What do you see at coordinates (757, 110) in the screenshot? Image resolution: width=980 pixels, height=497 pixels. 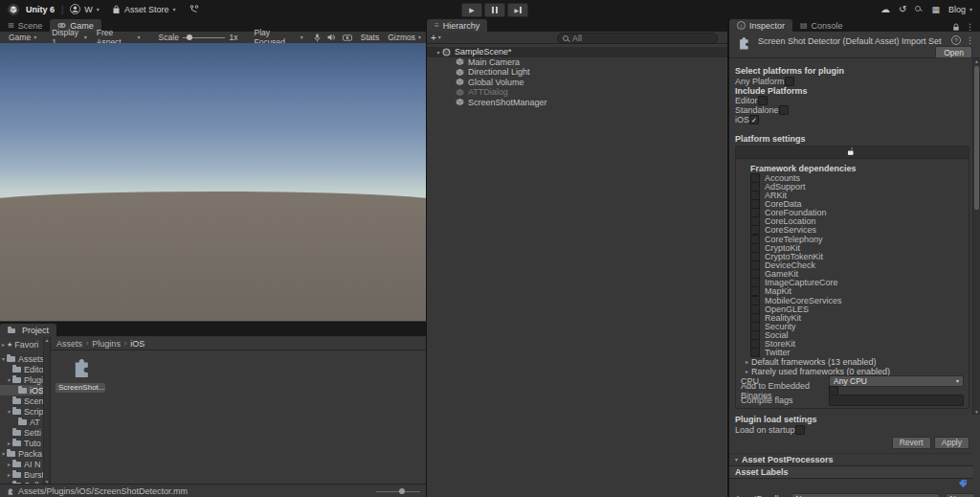 I see `platform-label: Standalone` at bounding box center [757, 110].